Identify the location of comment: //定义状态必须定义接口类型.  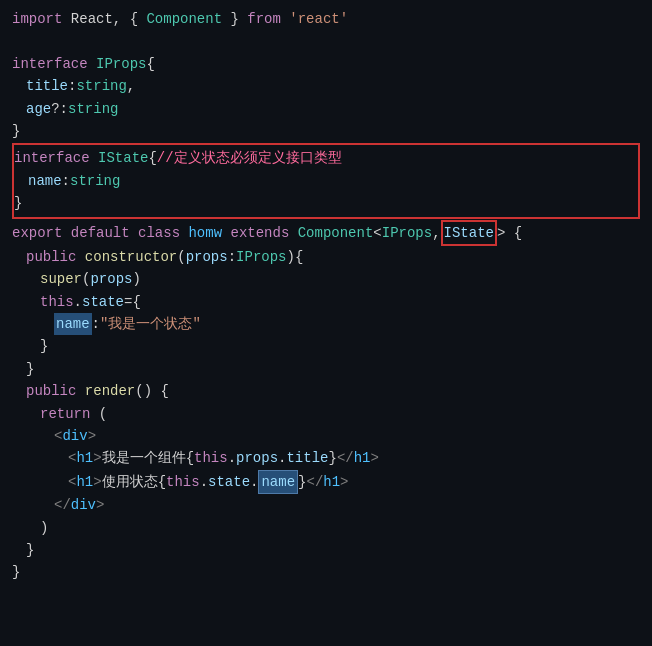
(250, 158).